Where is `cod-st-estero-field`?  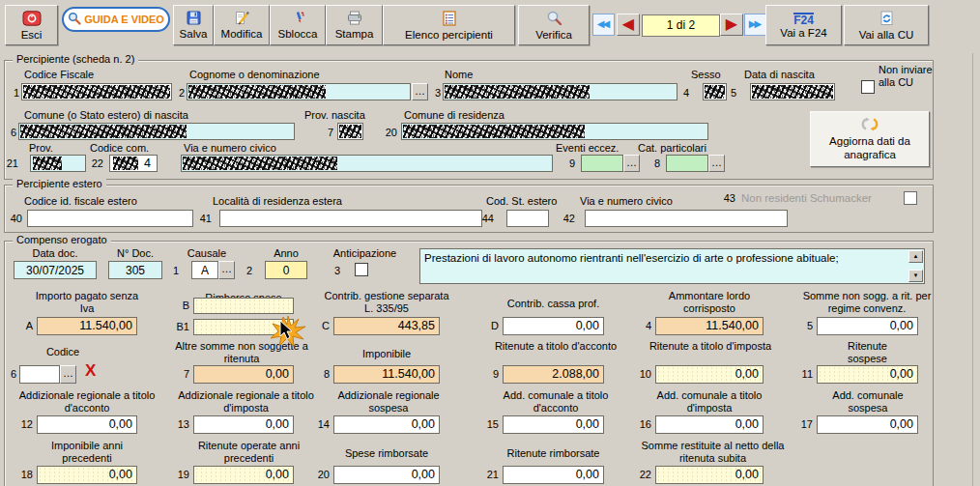 cod-st-estero-field is located at coordinates (528, 218).